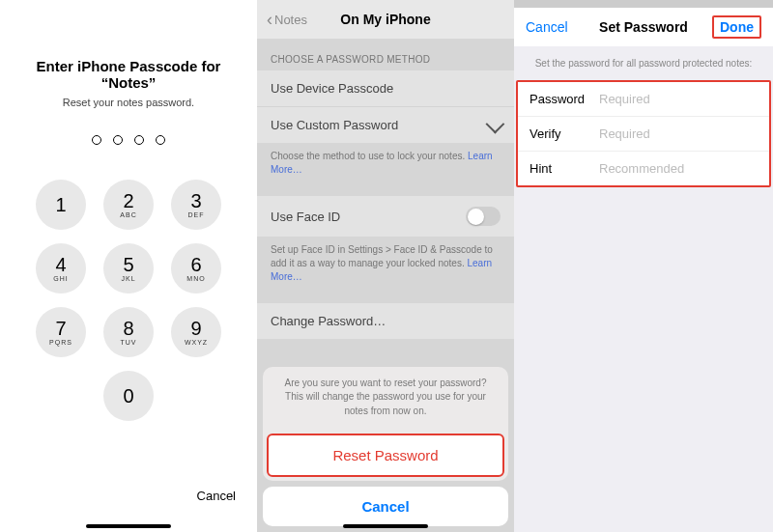 Image resolution: width=773 pixels, height=532 pixels. What do you see at coordinates (305, 216) in the screenshot?
I see `cell-label: Use Face ID` at bounding box center [305, 216].